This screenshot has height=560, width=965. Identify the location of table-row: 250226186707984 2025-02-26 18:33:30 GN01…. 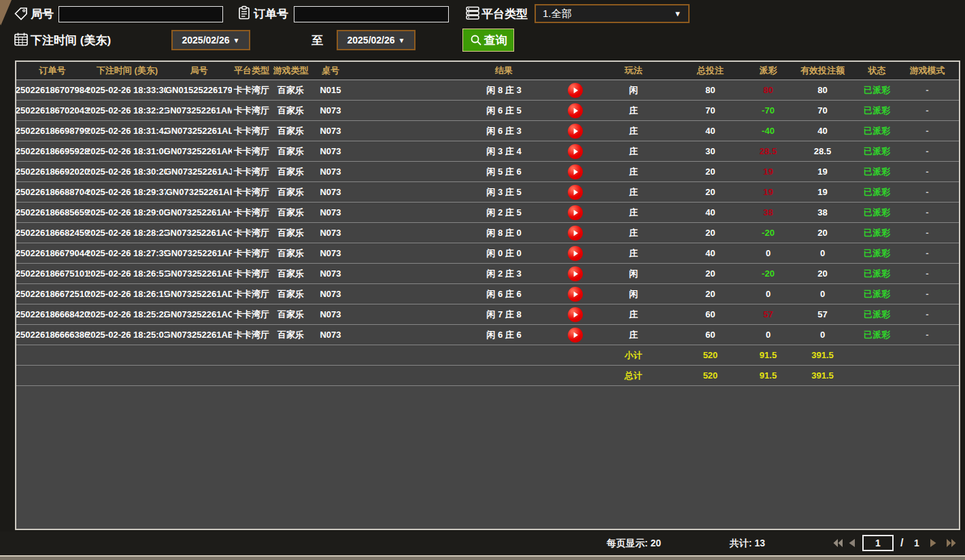
(488, 90).